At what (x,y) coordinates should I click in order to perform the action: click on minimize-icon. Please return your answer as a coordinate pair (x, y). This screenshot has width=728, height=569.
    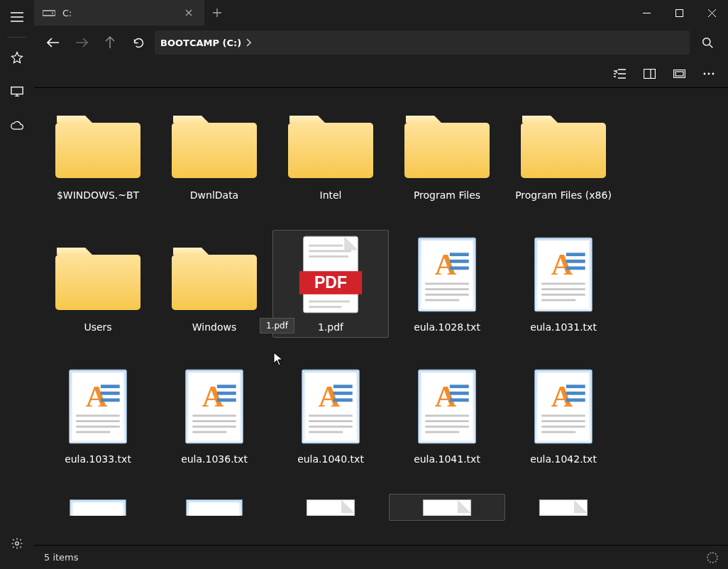
    Looking at the image, I should click on (647, 13).